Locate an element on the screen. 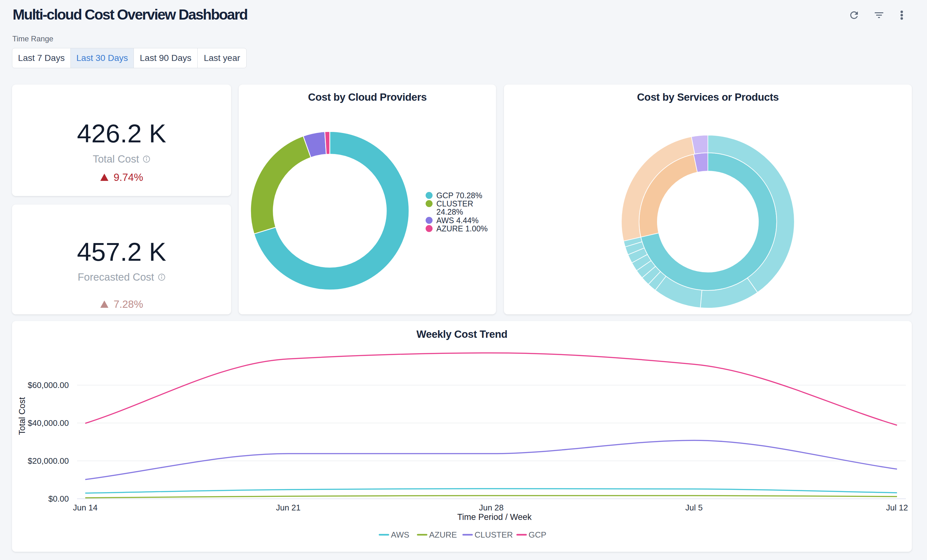 This screenshot has height=560, width=927. svg-text: Total Cost is located at coordinates (22, 416).